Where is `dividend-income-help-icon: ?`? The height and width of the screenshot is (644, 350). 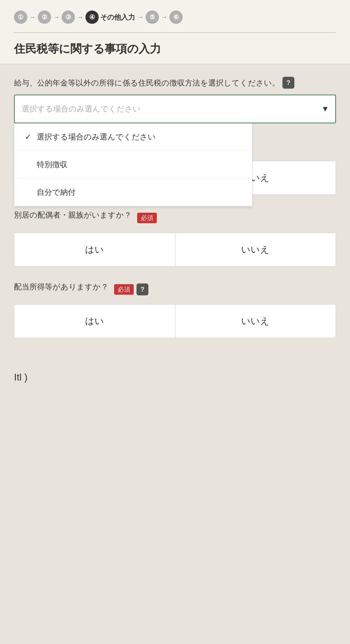 dividend-income-help-icon: ? is located at coordinates (142, 289).